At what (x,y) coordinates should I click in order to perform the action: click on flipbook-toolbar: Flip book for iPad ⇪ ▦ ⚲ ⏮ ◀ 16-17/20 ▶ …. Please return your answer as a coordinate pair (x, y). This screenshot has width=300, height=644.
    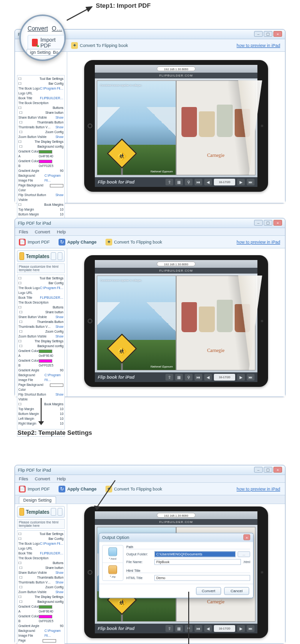
    Looking at the image, I should click on (176, 182).